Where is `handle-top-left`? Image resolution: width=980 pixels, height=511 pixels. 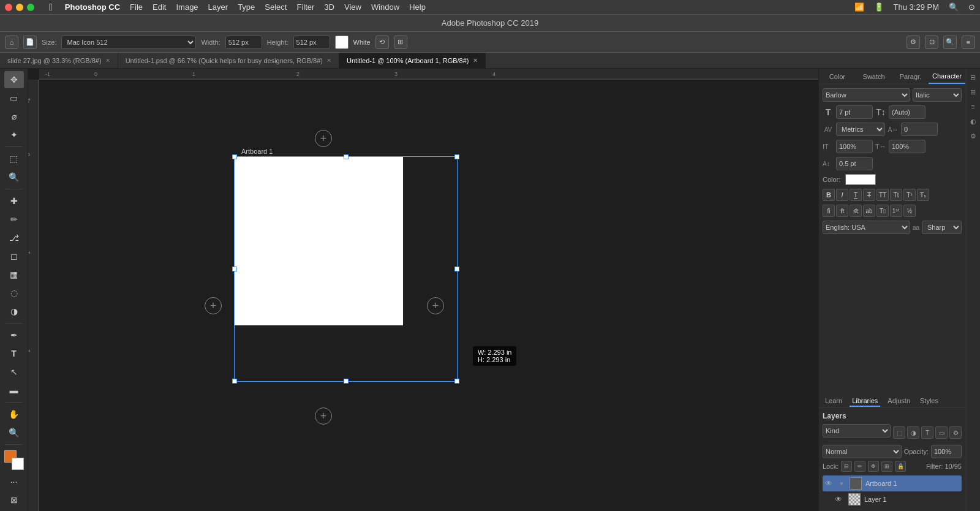
handle-top-left is located at coordinates (235, 157).